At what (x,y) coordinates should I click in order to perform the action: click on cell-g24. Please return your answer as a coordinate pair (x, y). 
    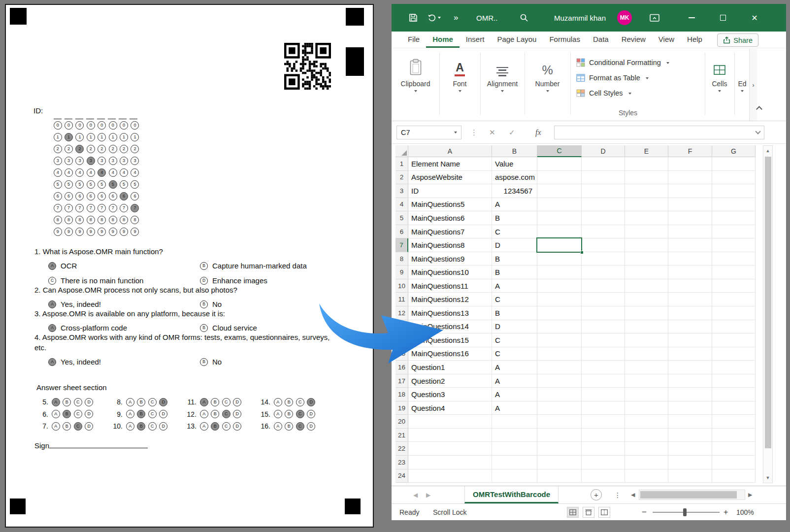
    Looking at the image, I should click on (734, 476).